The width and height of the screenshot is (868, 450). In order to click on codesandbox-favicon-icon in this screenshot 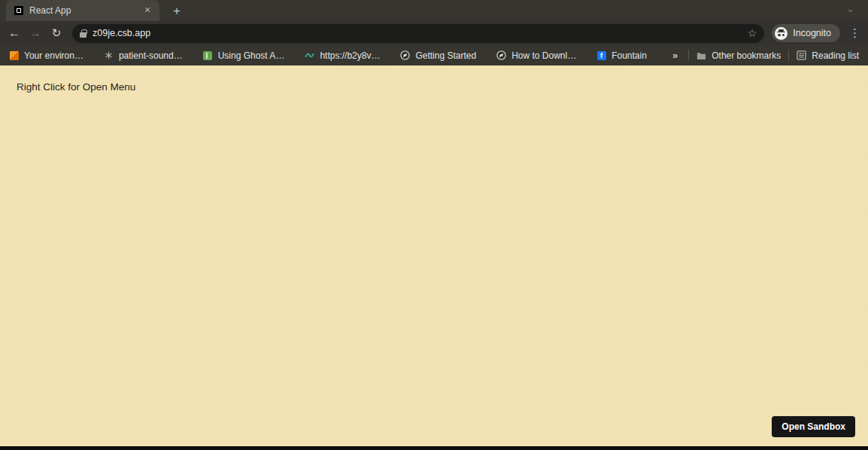, I will do `click(19, 11)`.